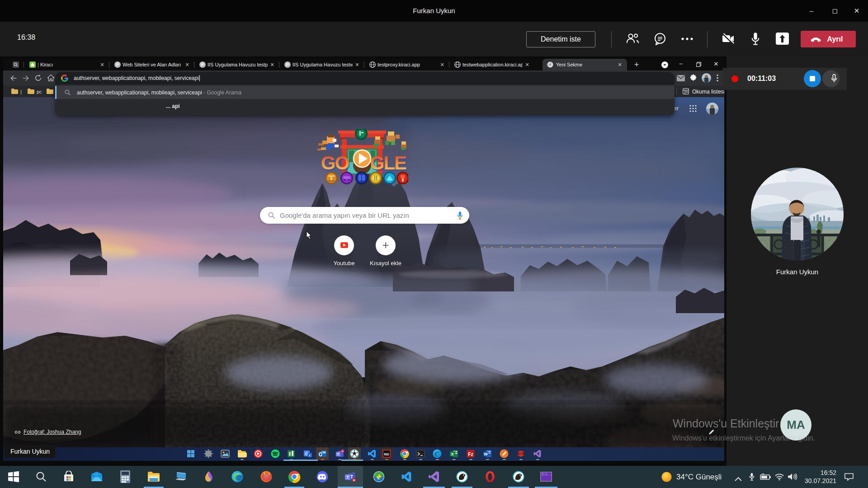 Image resolution: width=868 pixels, height=488 pixels. I want to click on svg-text: x, so click(310, 455).